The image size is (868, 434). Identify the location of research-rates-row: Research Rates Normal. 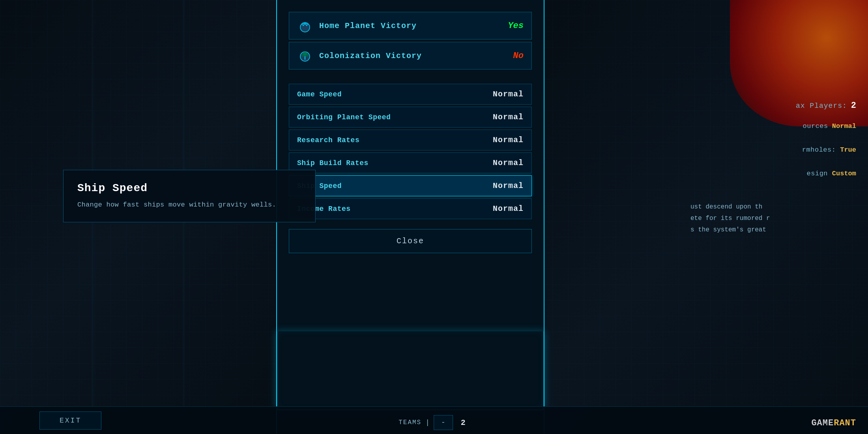
(410, 140).